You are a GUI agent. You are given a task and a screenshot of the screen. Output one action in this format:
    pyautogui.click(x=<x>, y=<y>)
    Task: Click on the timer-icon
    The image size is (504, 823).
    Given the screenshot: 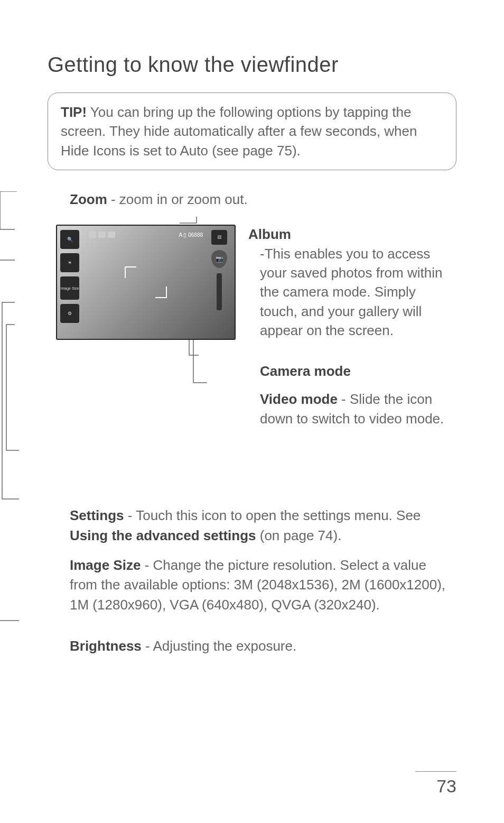 What is the action you would take?
    pyautogui.click(x=111, y=235)
    